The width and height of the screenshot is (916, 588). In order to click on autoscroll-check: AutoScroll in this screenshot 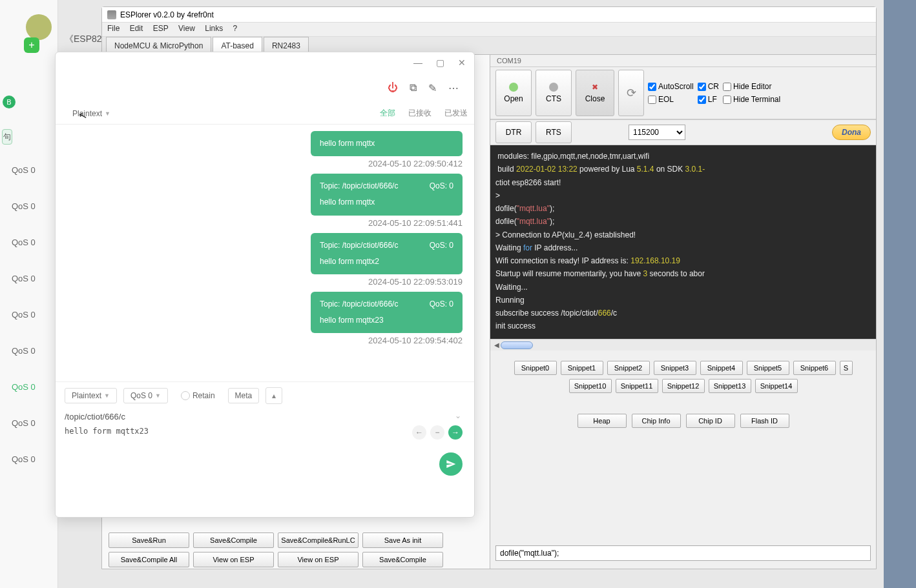, I will do `click(671, 86)`.